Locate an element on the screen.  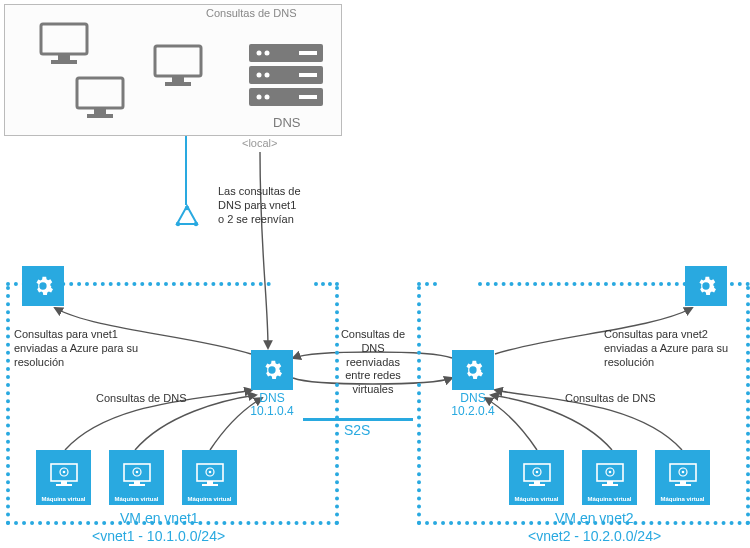
onprem-local-tag: <local> is located at coordinates (260, 144).